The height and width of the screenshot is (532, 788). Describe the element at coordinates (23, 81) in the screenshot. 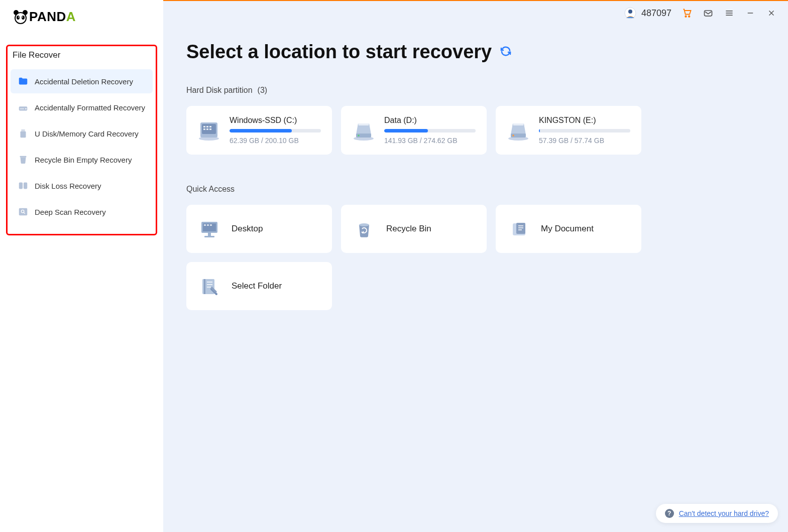

I see `folder-icon` at that location.